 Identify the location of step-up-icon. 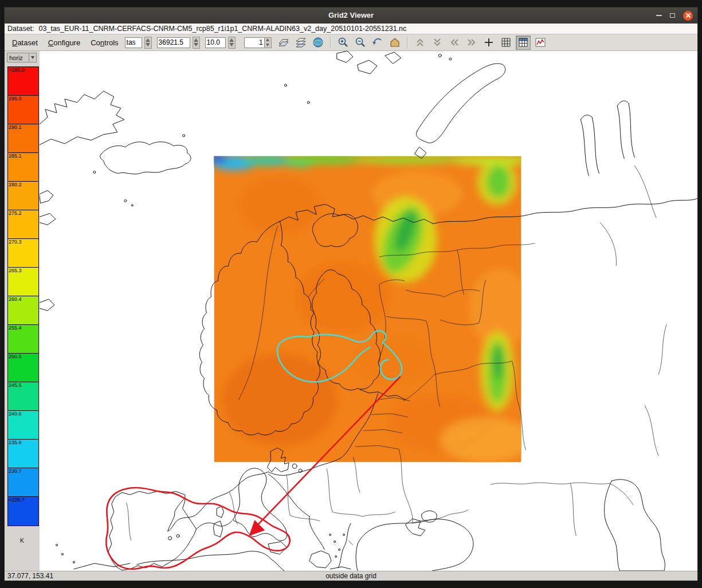
(268, 40).